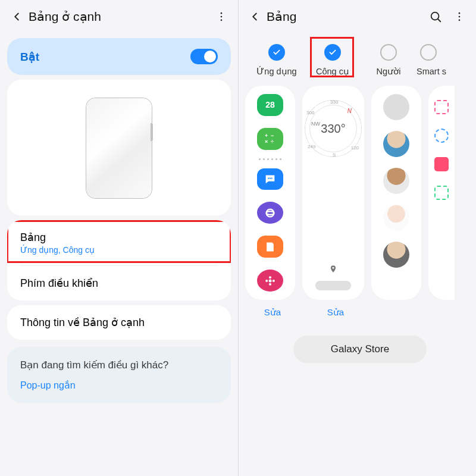 The image size is (476, 476). I want to click on internet-app-icon, so click(270, 213).